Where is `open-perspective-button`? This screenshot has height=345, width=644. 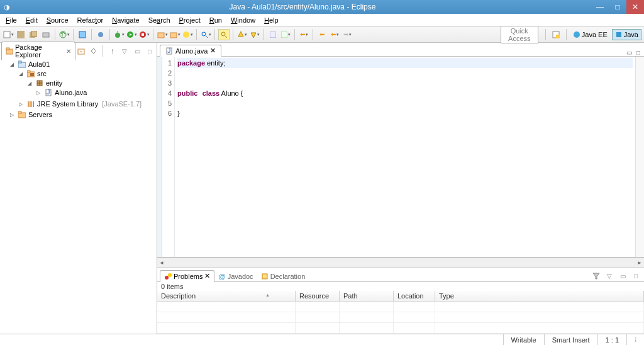 open-perspective-button is located at coordinates (556, 35).